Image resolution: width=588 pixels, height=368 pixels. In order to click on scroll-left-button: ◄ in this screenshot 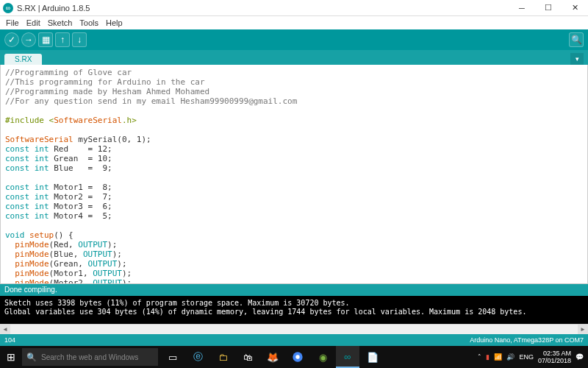, I will do `click(5, 330)`.